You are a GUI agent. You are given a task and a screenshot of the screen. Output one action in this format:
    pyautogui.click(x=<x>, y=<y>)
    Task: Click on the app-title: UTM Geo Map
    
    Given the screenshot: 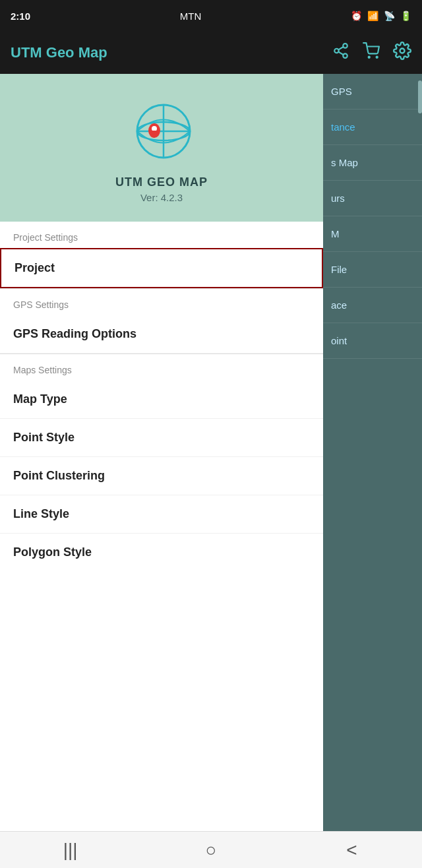 What is the action you would take?
    pyautogui.click(x=167, y=53)
    